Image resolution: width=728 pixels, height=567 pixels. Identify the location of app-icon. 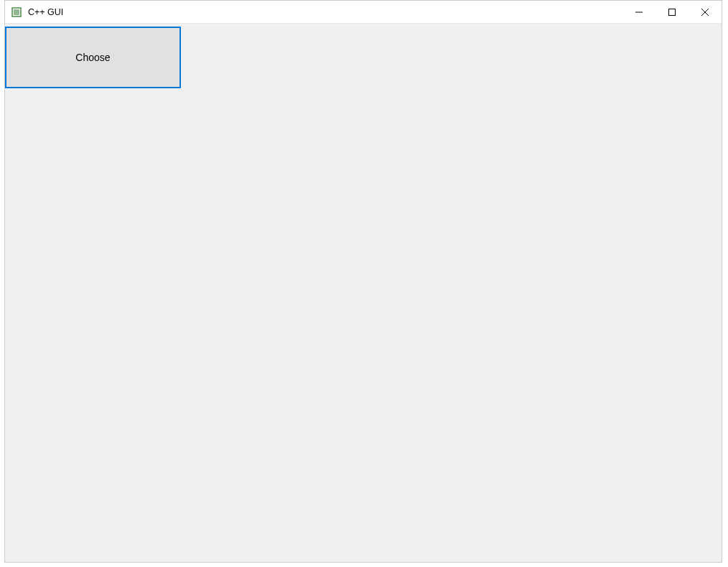
(17, 12).